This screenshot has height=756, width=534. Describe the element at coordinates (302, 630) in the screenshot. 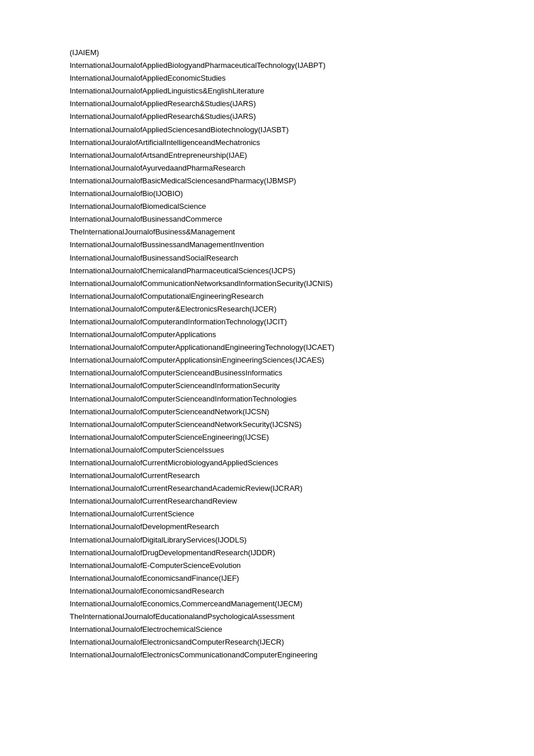

I see `list-item: InternationalJournalofElectrochemicalSci…` at that location.